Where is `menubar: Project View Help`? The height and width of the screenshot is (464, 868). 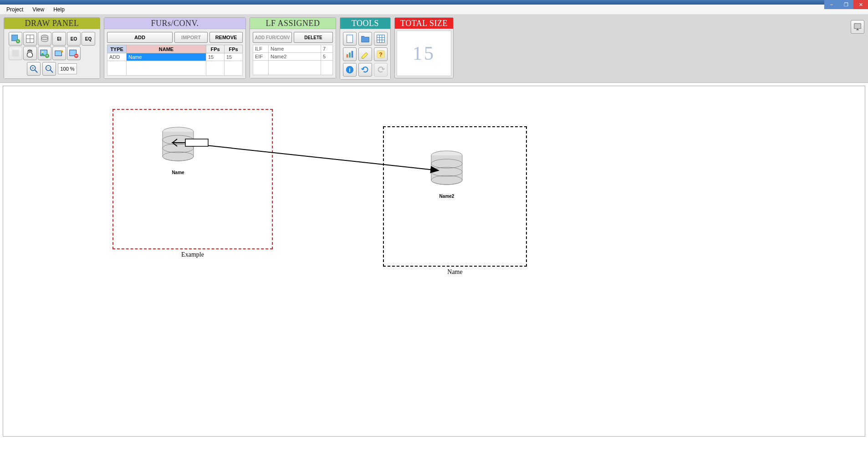 menubar: Project View Help is located at coordinates (434, 10).